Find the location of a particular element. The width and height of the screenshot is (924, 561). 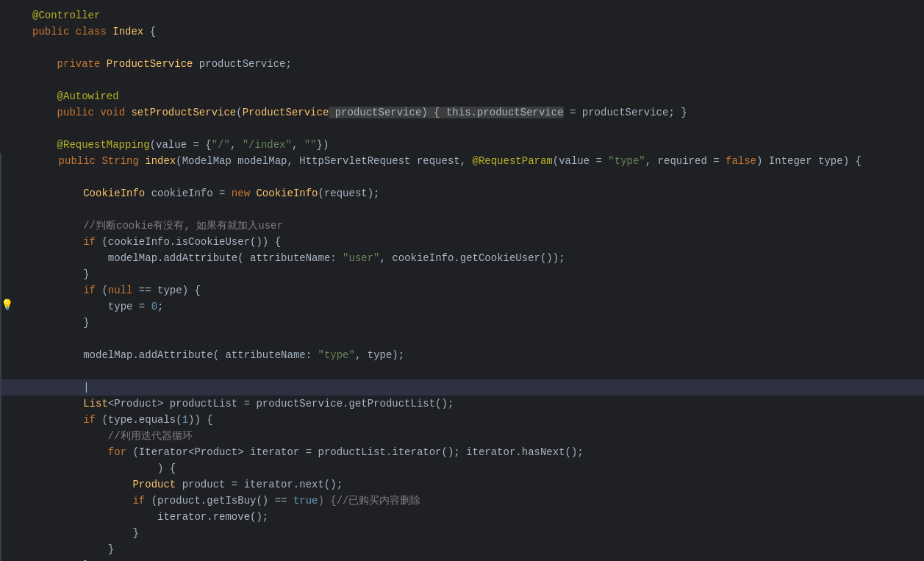

code-line: for (Iterator<Product> iterator = produc… is located at coordinates (462, 452).